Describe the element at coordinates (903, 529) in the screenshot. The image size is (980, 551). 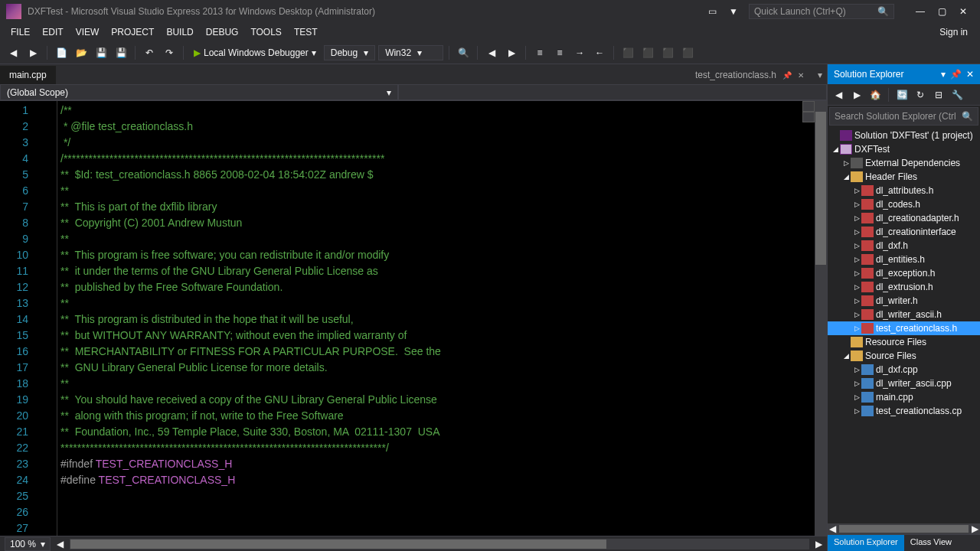
I see `solution-h-scrollbar: ◀ ▶` at that location.